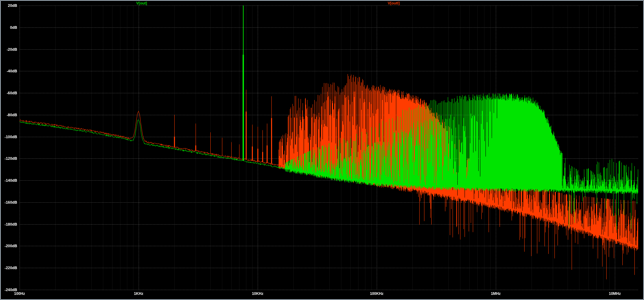 This screenshot has height=300, width=644. What do you see at coordinates (9, 49) in the screenshot?
I see `y-axis-tick-label: -20dB` at bounding box center [9, 49].